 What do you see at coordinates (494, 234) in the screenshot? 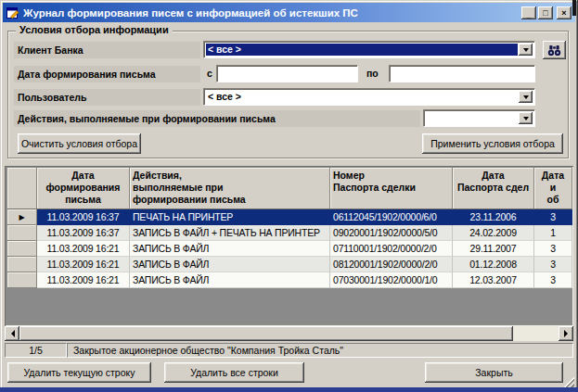
I see `cell-passport-date: 24.02.2009` at bounding box center [494, 234].